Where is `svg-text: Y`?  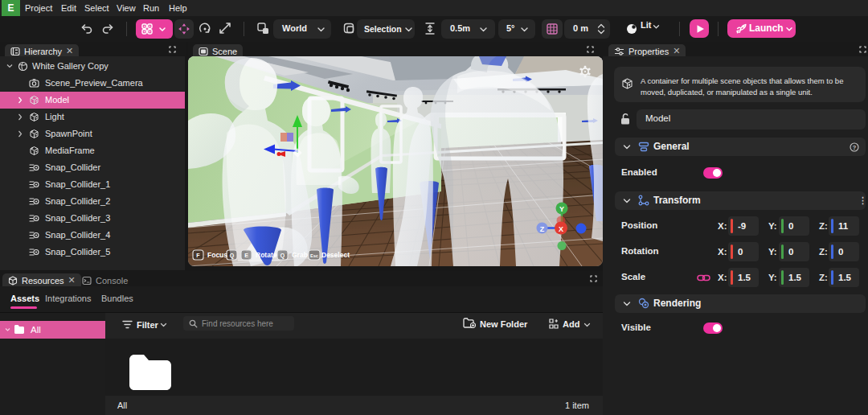
svg-text: Y is located at coordinates (562, 209).